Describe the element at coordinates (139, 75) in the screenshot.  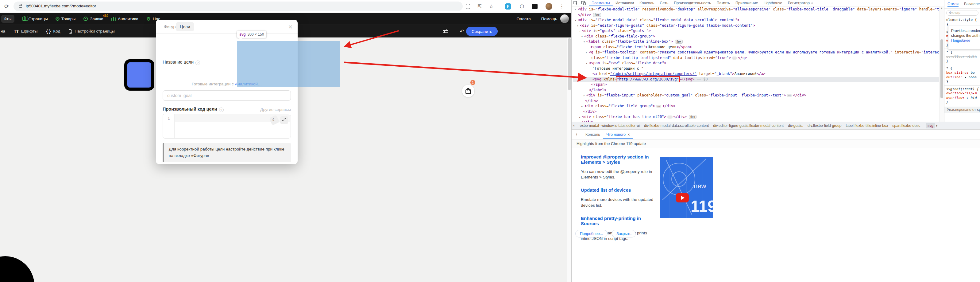
I see `figure-shape` at that location.